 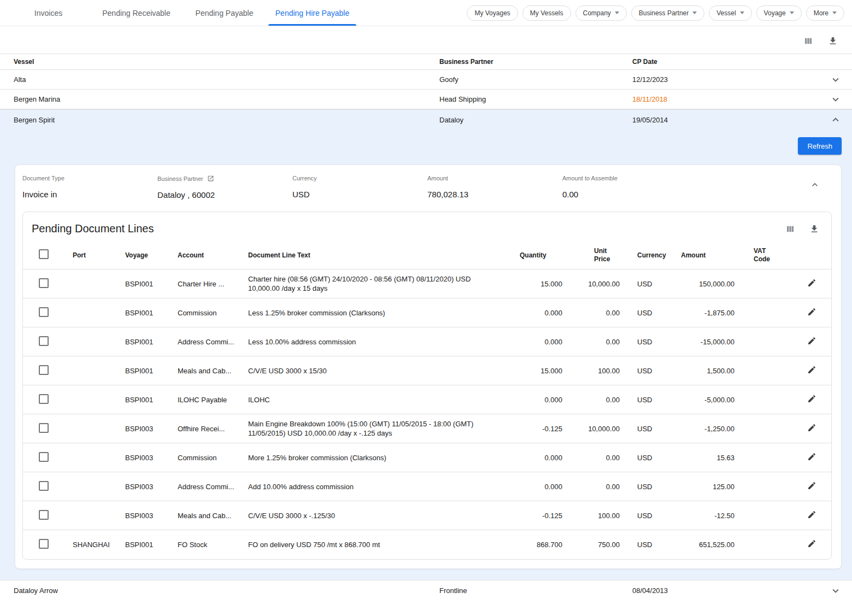 What do you see at coordinates (730, 13) in the screenshot?
I see `filter-chip: Vessel` at bounding box center [730, 13].